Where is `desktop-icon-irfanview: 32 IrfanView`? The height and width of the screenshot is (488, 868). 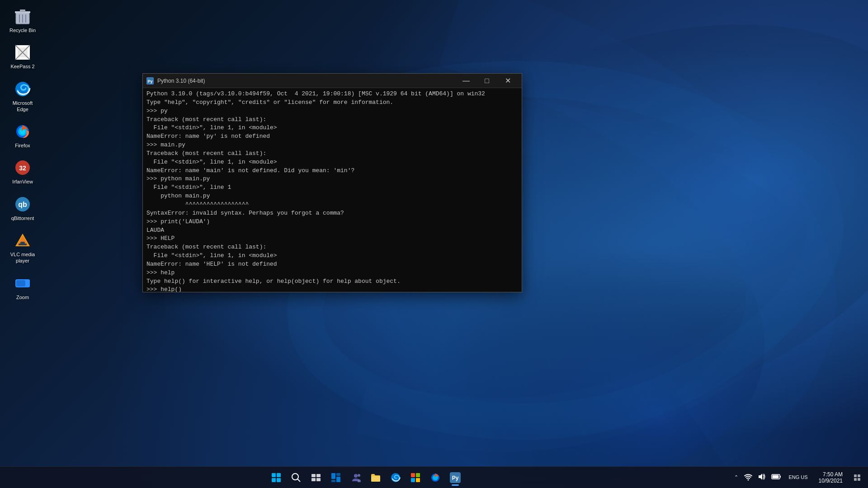
desktop-icon-irfanview: 32 IrfanView is located at coordinates (23, 172).